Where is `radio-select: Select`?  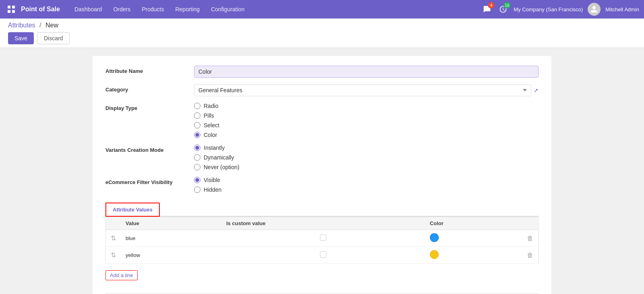
radio-select: Select is located at coordinates (366, 125).